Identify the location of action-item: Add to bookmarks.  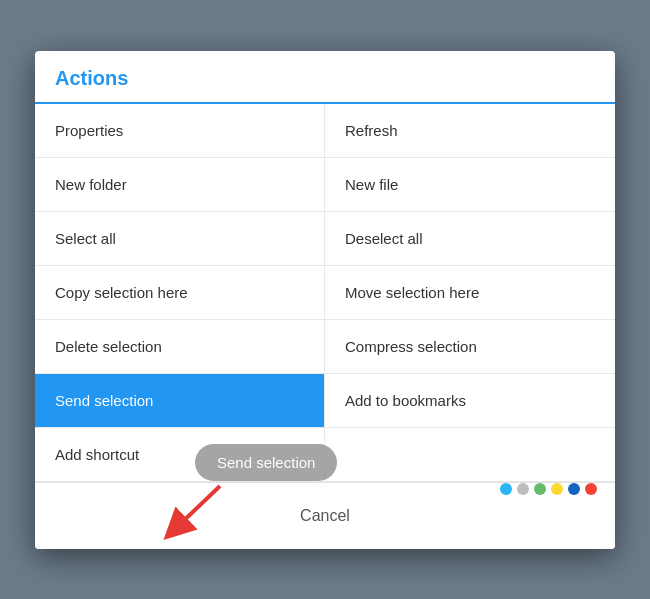
(470, 401).